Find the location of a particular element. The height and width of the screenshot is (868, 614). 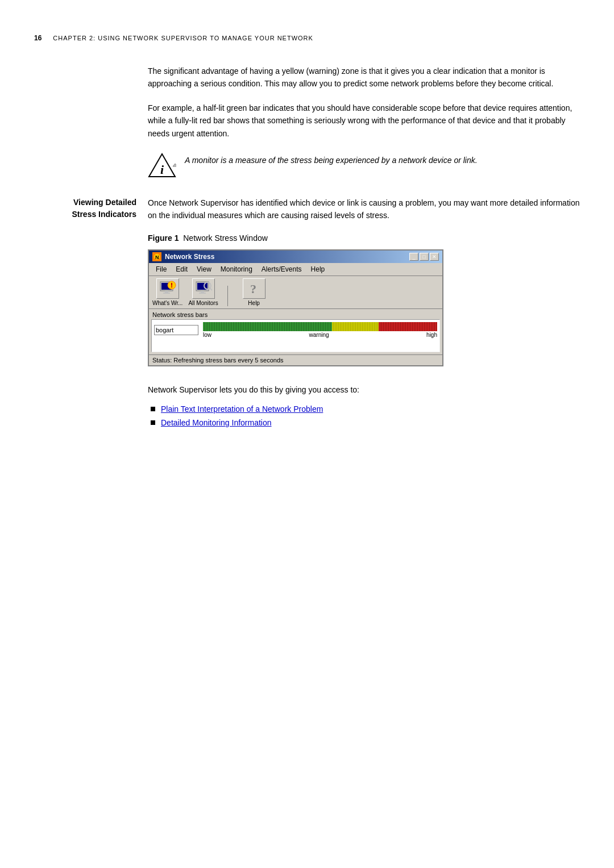

chapter-title: Chapter 2: Using Network Supervisor to M… is located at coordinates (183, 38).